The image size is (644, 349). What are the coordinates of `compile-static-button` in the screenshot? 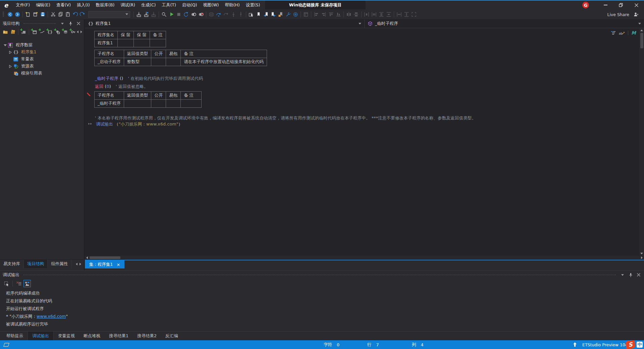 It's located at (146, 14).